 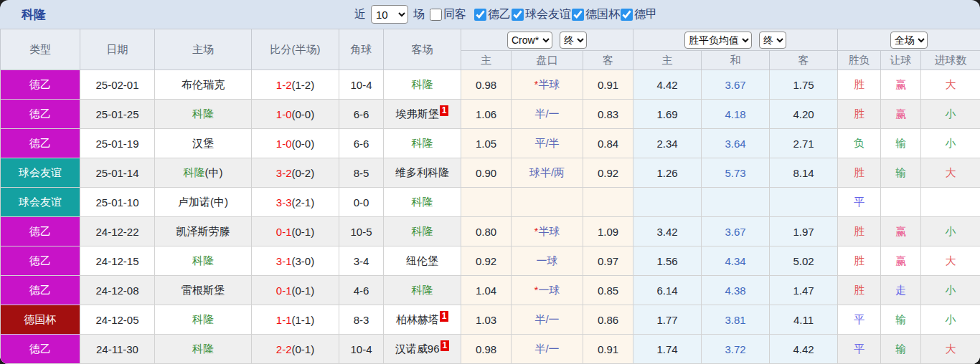 What do you see at coordinates (303, 143) in the screenshot?
I see `halftime-score: (0-0)` at bounding box center [303, 143].